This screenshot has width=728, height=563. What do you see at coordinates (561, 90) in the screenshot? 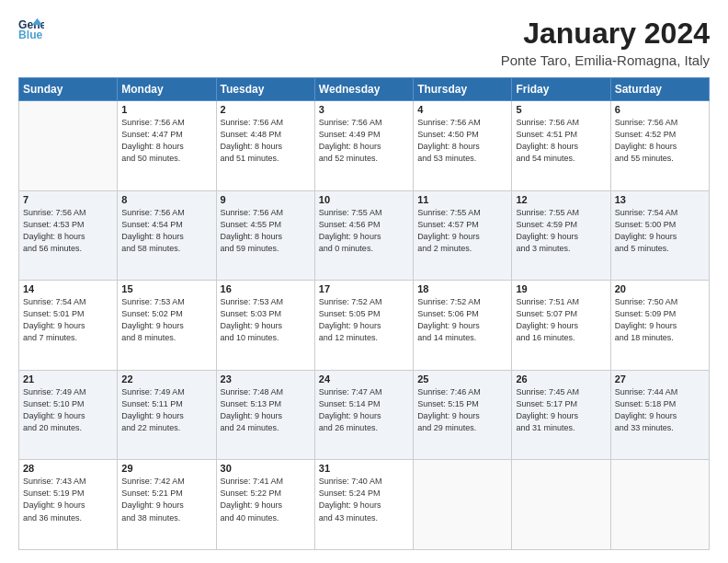
I see `header-friday: Friday` at bounding box center [561, 90].